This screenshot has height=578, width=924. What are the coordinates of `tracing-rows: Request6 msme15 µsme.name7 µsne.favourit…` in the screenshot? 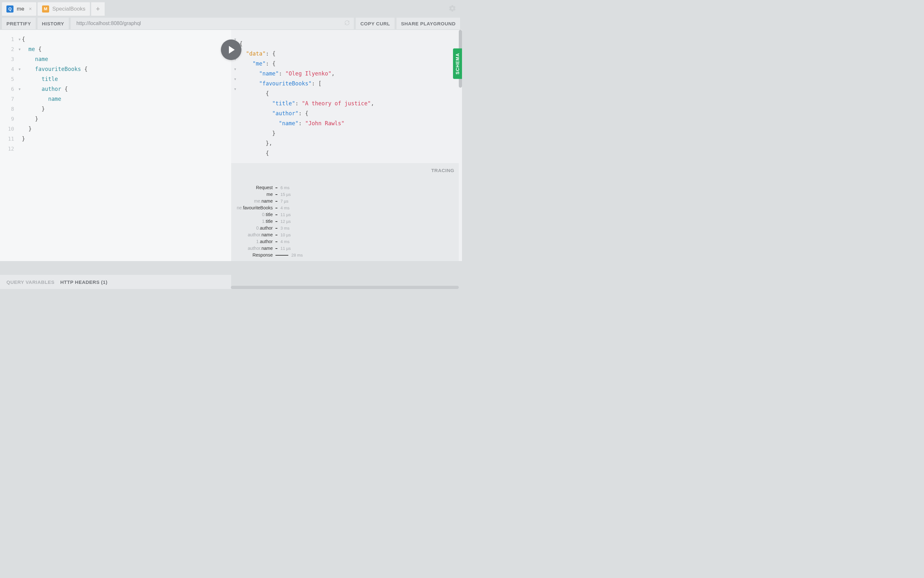 It's located at (267, 221).